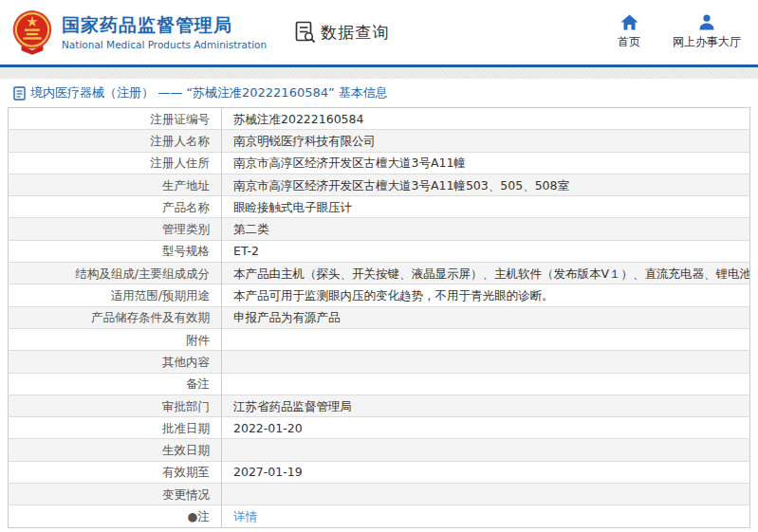 This screenshot has height=532, width=758. I want to click on row-label: 备注, so click(116, 383).